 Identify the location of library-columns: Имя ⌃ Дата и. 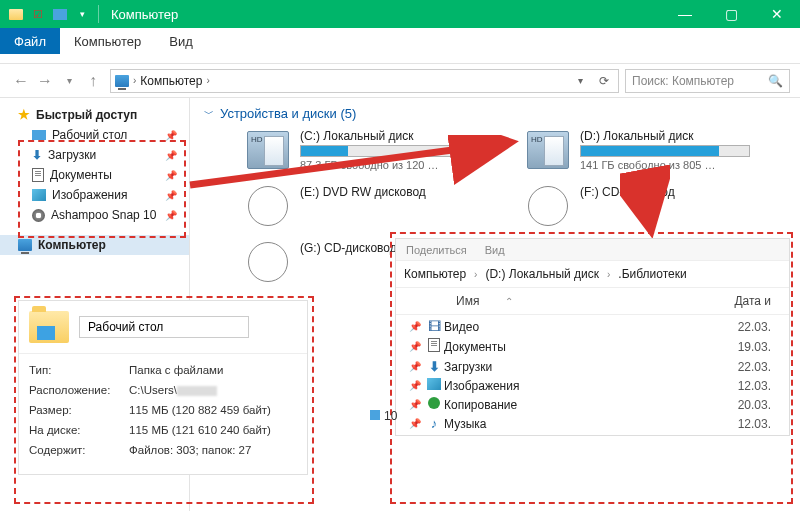
(592, 302).